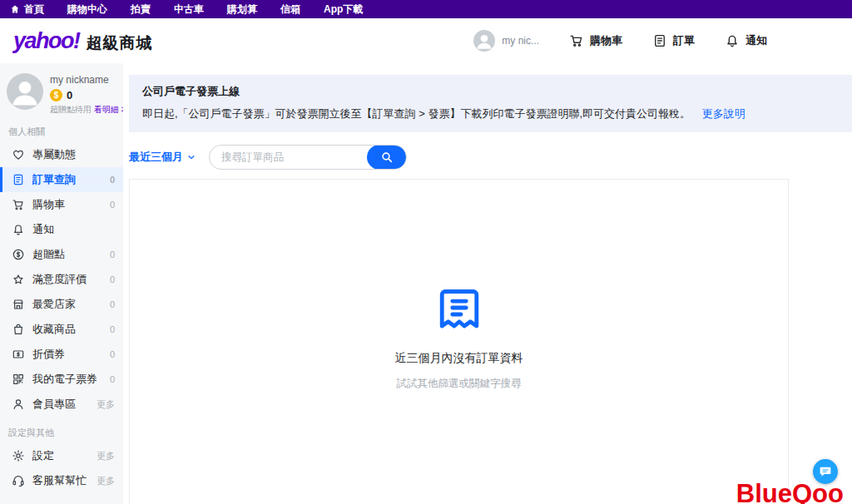 The height and width of the screenshot is (504, 852). I want to click on receipt-icon, so click(459, 309).